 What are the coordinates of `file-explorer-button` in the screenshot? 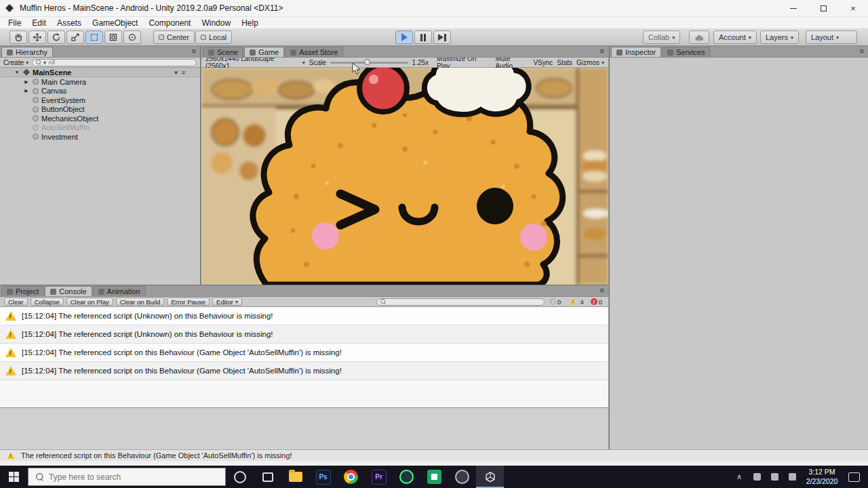 It's located at (296, 477).